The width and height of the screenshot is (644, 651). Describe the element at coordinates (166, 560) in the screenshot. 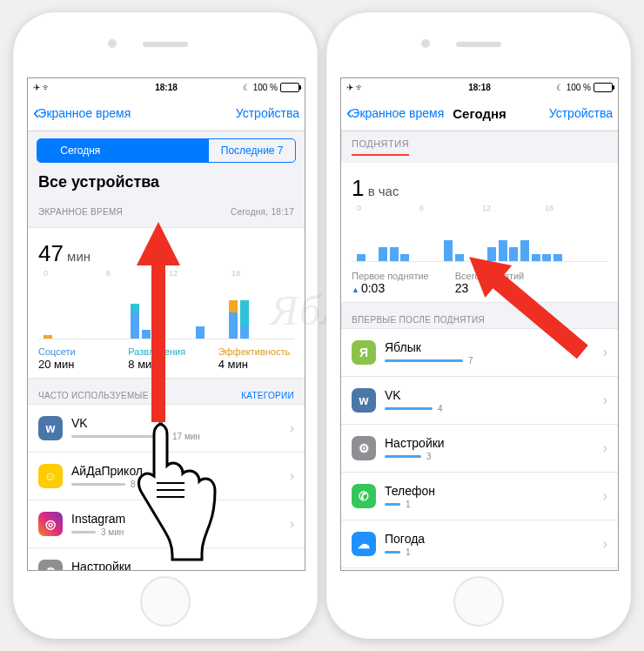

I see `app-row: ⚙Настройки2 мин›` at that location.